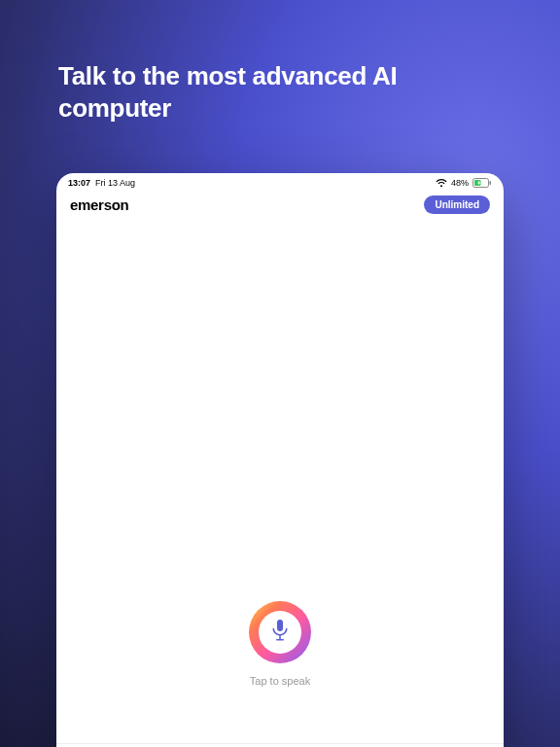 This screenshot has width=560, height=747. Describe the element at coordinates (280, 632) in the screenshot. I see `mic-inner` at that location.